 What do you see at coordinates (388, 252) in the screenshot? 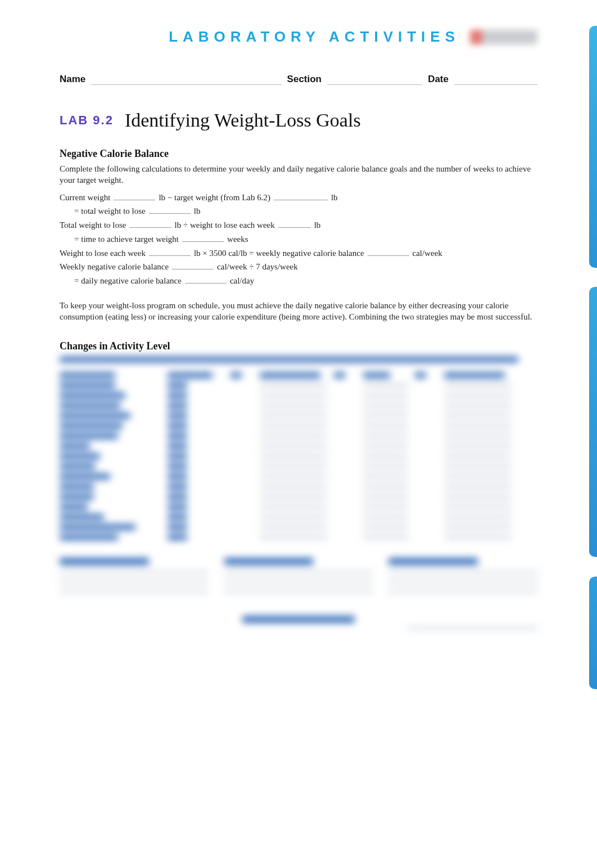
I see `input-weekly-balance` at bounding box center [388, 252].